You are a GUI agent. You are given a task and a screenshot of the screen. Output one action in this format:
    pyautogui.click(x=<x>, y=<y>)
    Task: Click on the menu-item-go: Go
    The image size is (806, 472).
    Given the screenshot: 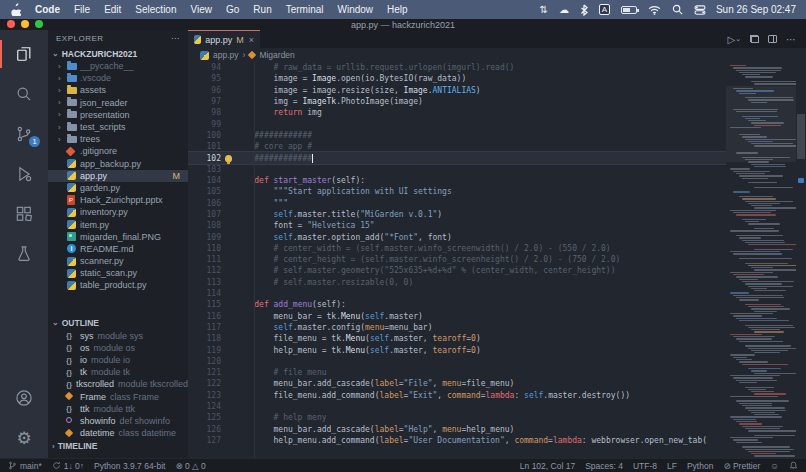 What is the action you would take?
    pyautogui.click(x=232, y=10)
    